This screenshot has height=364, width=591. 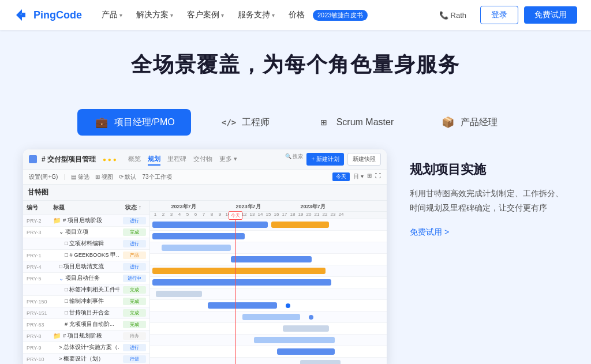 I want to click on gantt-tab-delivery: 交付物, so click(x=203, y=159).